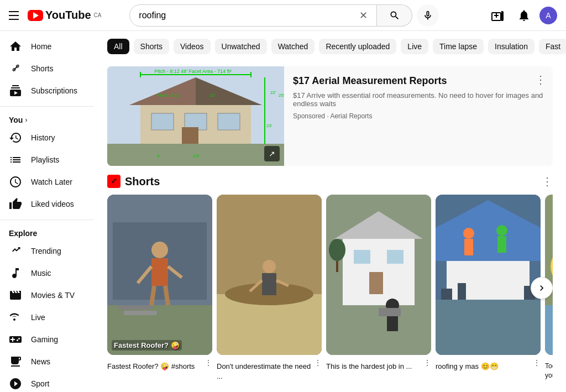  What do you see at coordinates (249, 15) in the screenshot?
I see `search-input` at bounding box center [249, 15].